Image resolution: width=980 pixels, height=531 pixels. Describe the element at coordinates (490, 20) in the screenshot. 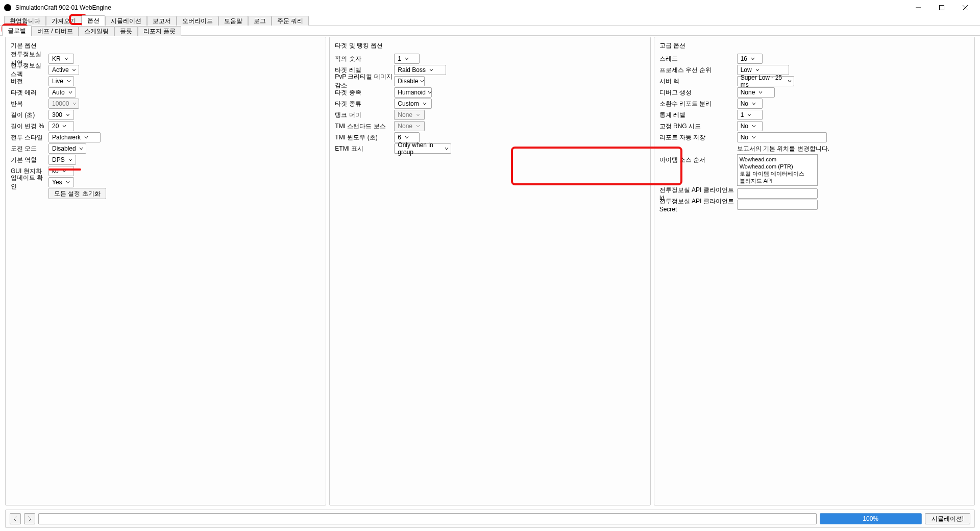

I see `main-tabs: 환영합니다가져오기옵션시뮬레이션보고서오버라이드도움말로그주문 쿼리` at that location.